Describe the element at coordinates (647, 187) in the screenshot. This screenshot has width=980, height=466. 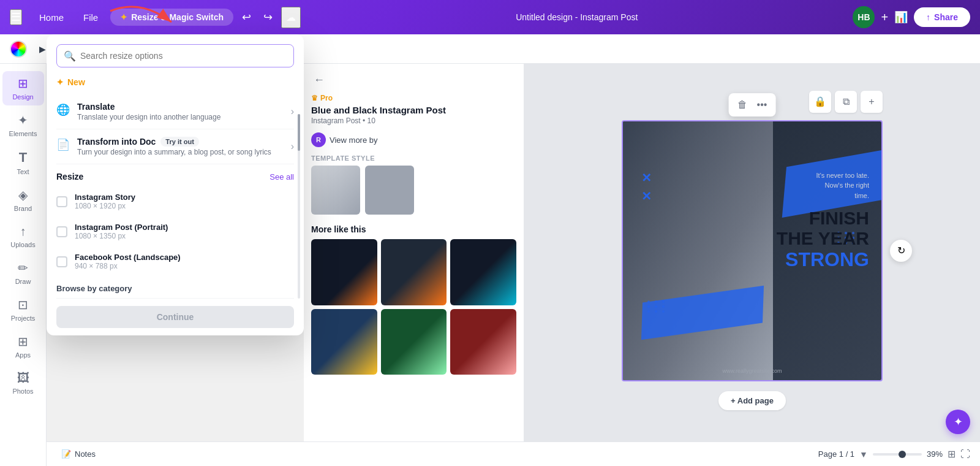
I see `x-marks: ✕ ✕` at that location.